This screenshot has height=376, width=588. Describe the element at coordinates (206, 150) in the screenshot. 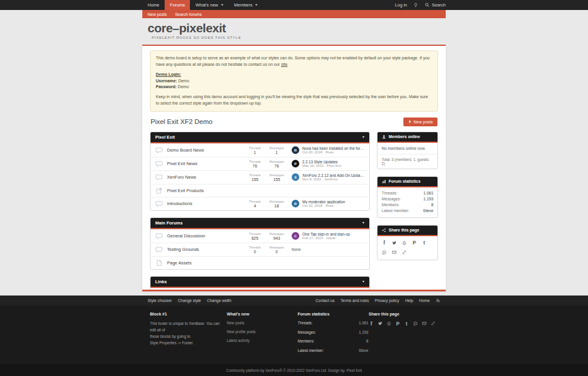

I see `forum-name: Demo Board News` at that location.